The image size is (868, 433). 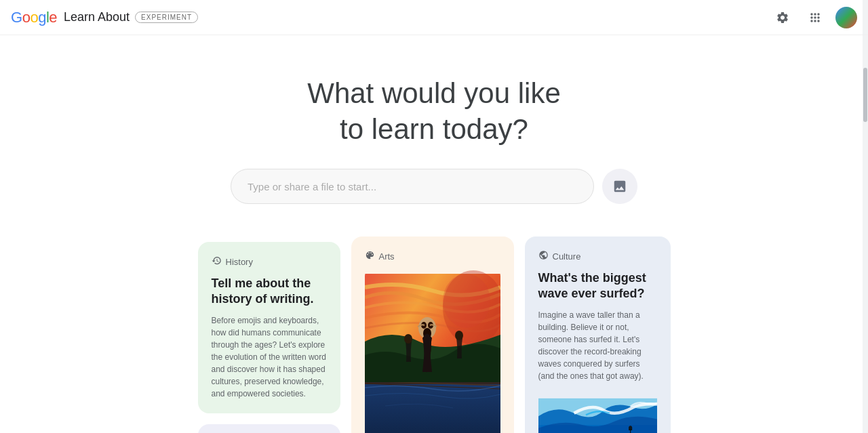 What do you see at coordinates (269, 337) in the screenshot?
I see `left-column: History Tell me about the history of wri…` at bounding box center [269, 337].